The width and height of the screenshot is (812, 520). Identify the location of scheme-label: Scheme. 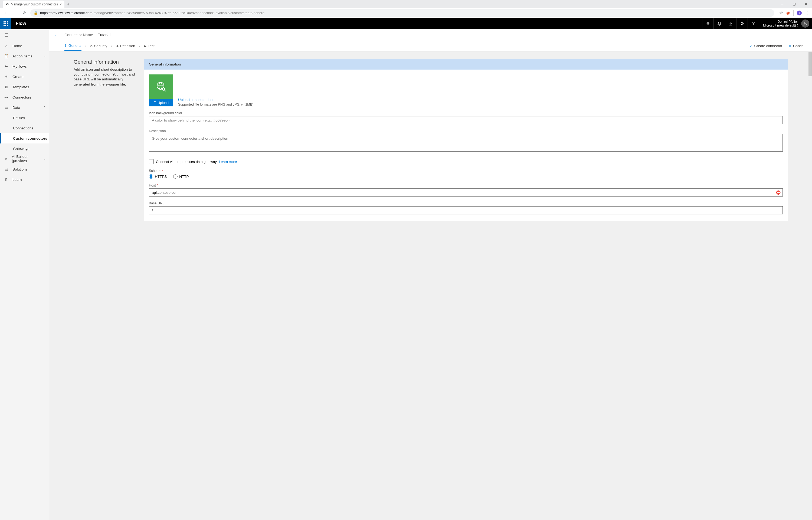
(155, 171).